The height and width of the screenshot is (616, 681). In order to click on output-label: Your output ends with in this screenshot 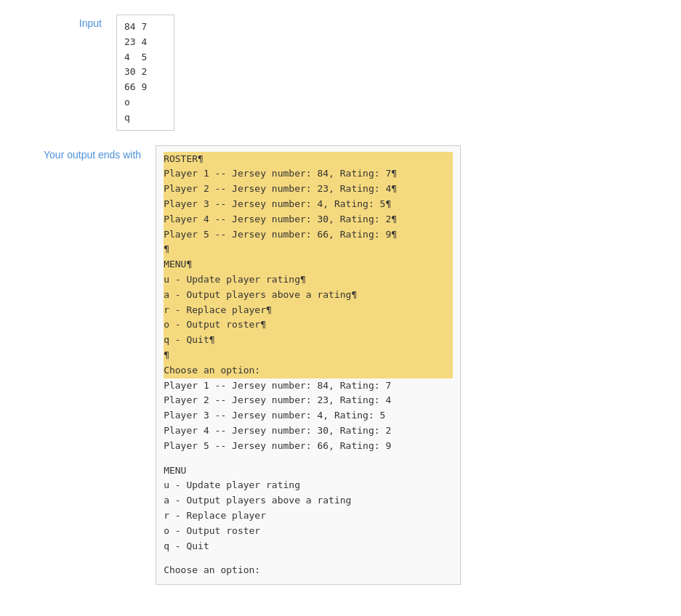, I will do `click(92, 154)`.